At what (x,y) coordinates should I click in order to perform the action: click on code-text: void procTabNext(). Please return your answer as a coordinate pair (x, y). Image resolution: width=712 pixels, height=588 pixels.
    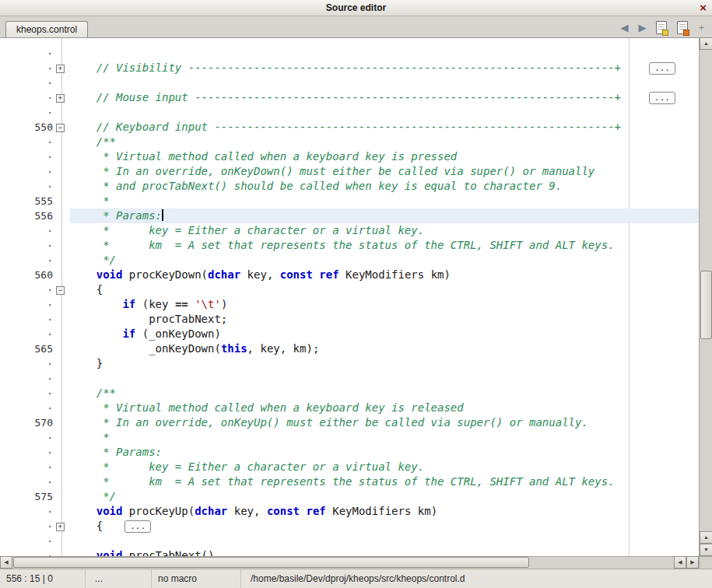
    Looking at the image, I should click on (142, 552).